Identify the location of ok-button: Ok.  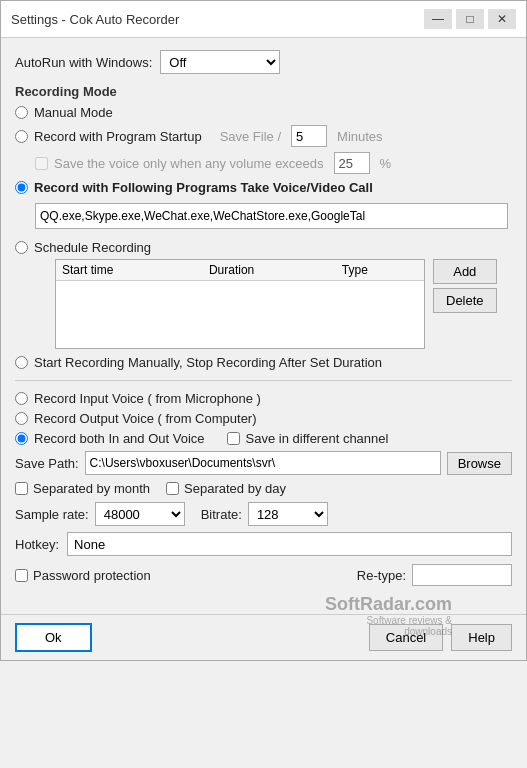
(54, 638).